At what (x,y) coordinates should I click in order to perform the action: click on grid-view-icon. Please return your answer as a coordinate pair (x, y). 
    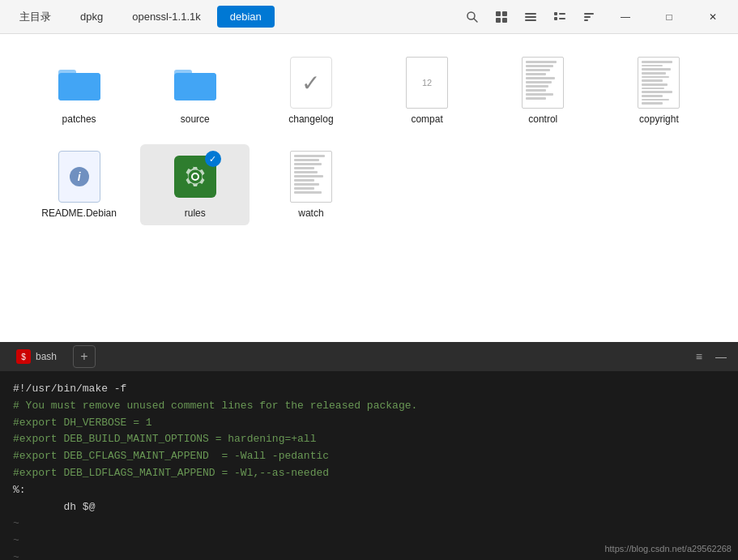
    Looking at the image, I should click on (501, 17).